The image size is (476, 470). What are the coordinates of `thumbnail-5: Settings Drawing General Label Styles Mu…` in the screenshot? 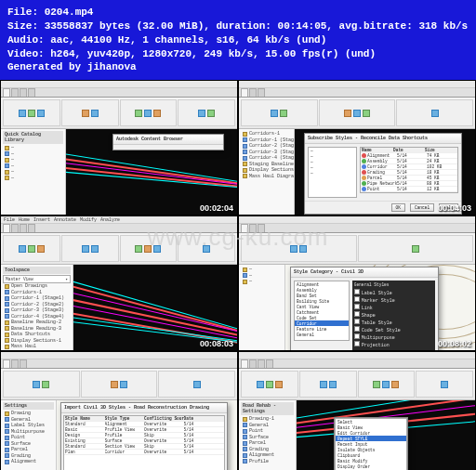 It's located at (119, 411).